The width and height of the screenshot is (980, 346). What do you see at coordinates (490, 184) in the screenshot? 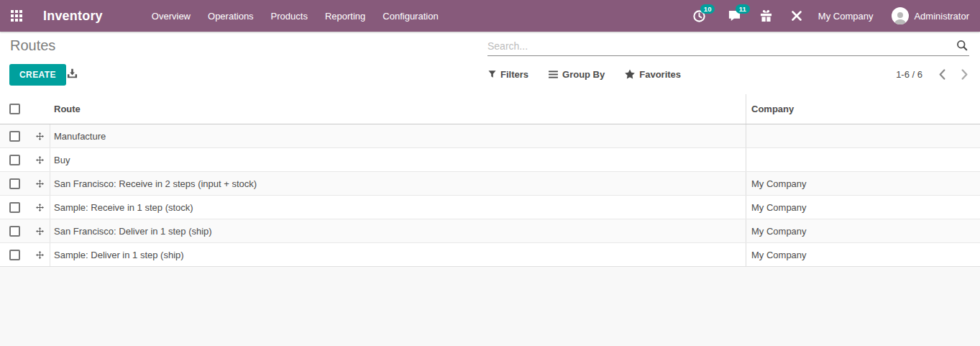
I see `table-row: San Francisco: Receive in 2 steps (input…` at bounding box center [490, 184].